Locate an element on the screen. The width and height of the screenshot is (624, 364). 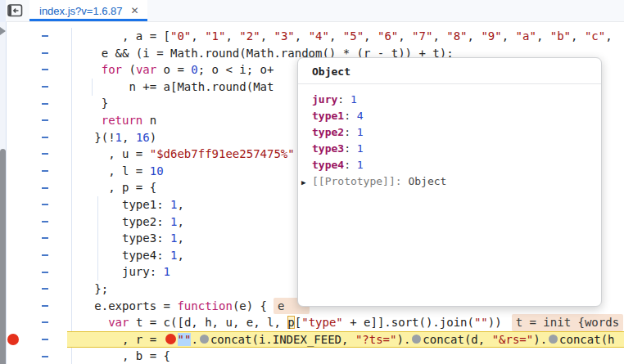
property-value: 1 is located at coordinates (354, 100).